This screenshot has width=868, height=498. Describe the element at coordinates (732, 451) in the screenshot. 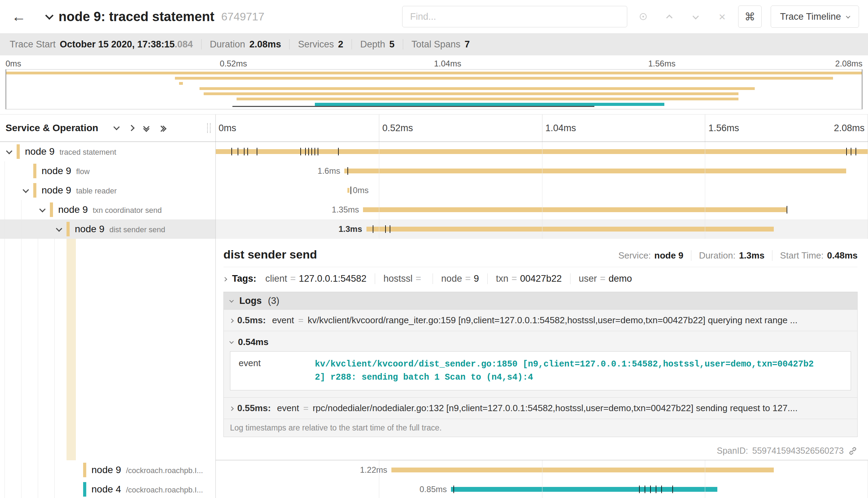

I see `span-id-label: SpanID:` at that location.